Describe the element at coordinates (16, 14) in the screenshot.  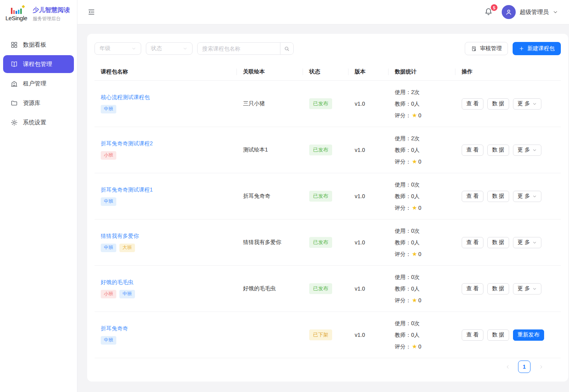
I see `lesingle-logo: LeSingle` at that location.